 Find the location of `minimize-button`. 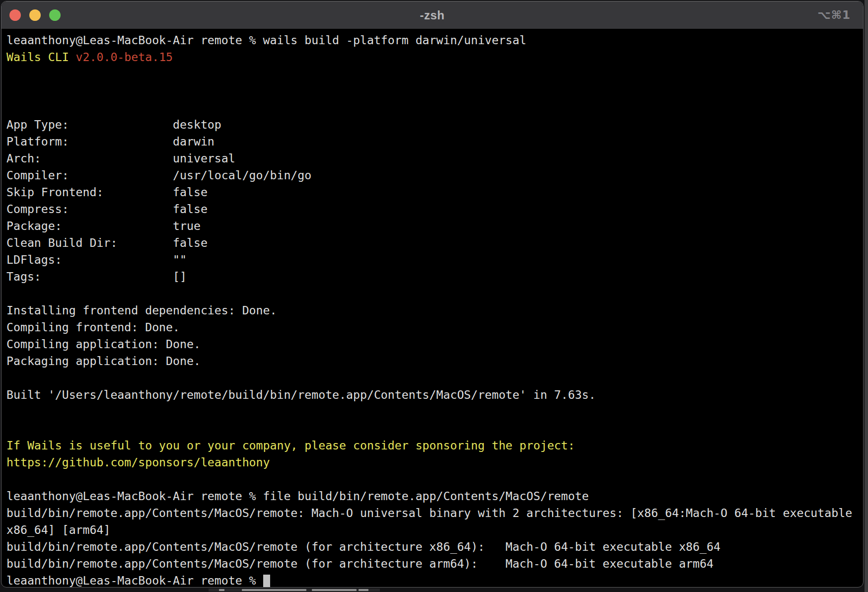

minimize-button is located at coordinates (35, 15).